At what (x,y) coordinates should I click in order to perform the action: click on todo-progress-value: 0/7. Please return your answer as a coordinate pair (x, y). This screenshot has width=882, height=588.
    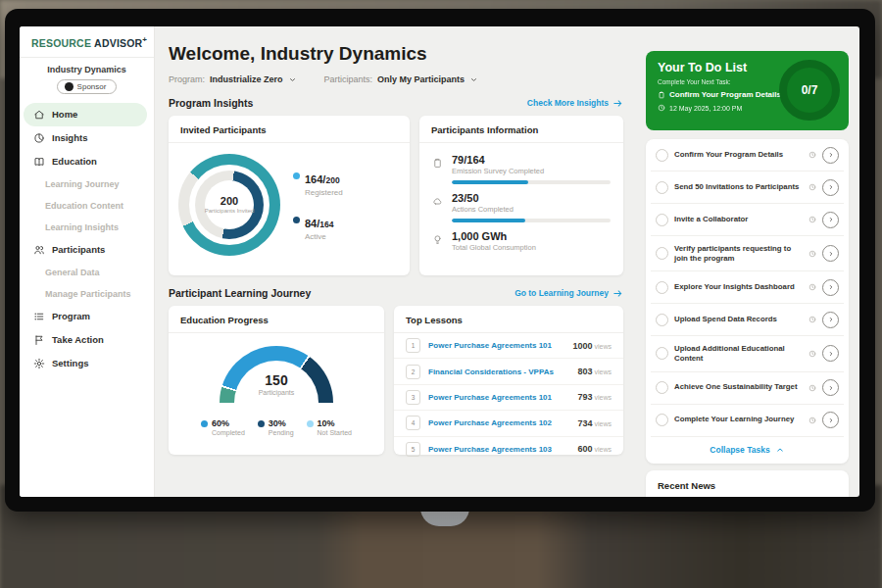
    Looking at the image, I should click on (809, 90).